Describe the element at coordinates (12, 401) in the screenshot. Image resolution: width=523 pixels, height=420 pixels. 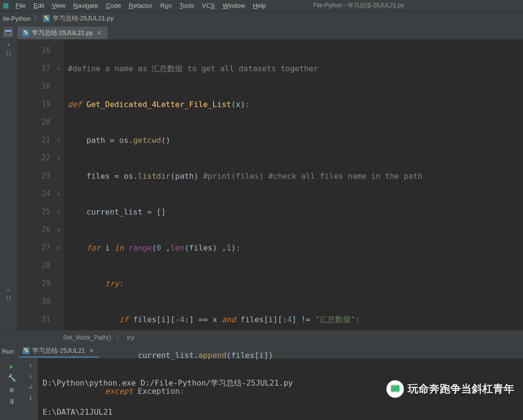
I see `layout-icon: ⇶` at that location.